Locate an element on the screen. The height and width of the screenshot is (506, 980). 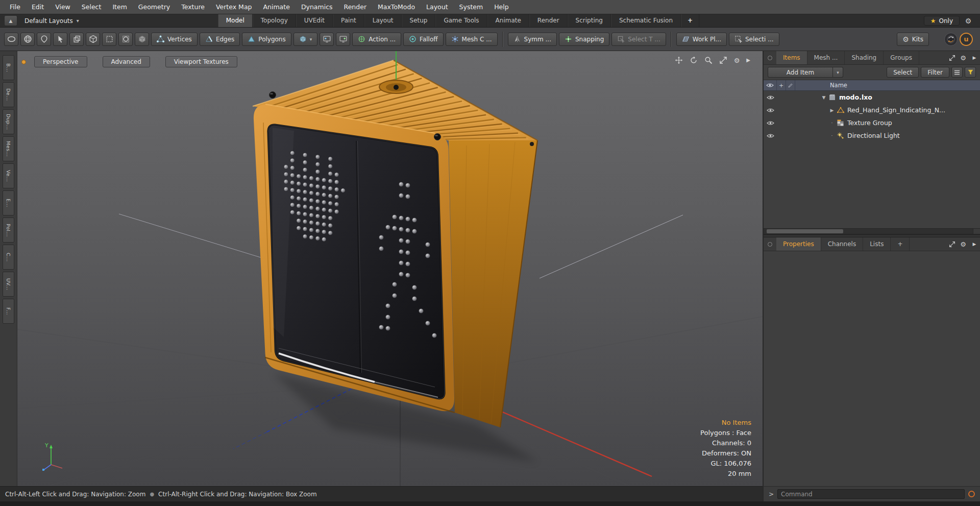
expand-arrow-icon: ▼ is located at coordinates (824, 98).